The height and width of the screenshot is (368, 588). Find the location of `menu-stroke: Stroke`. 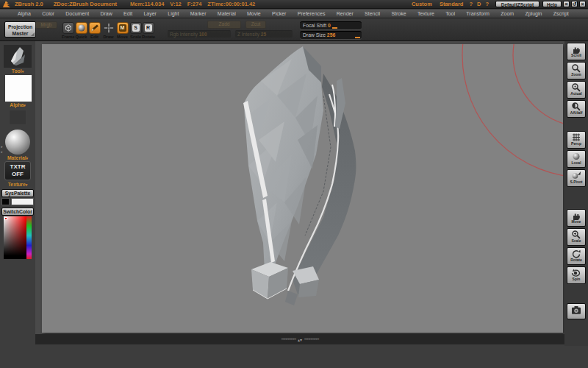

menu-stroke: Stroke is located at coordinates (398, 13).